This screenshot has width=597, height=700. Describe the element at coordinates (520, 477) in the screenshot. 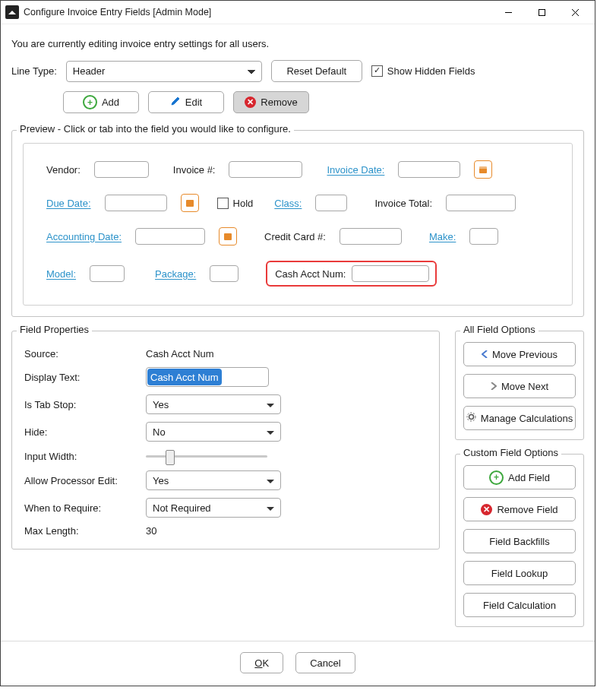

I see `add-field-button: + Add Field` at that location.